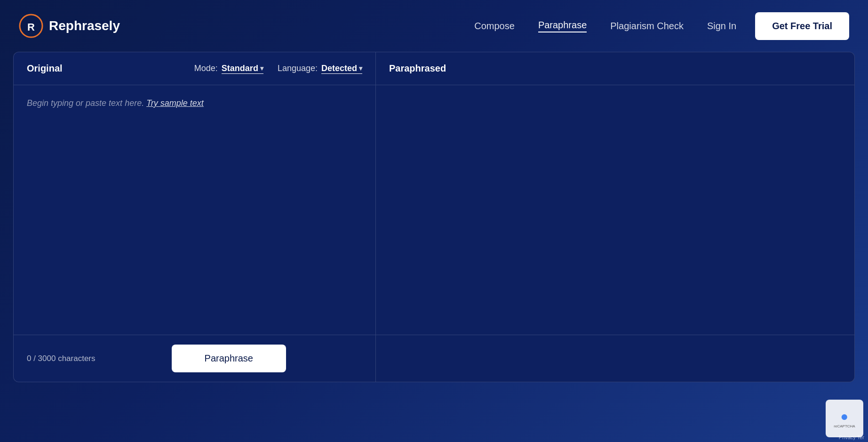 This screenshot has width=868, height=442. I want to click on navbar: R Rephrasely Compose Paraphrase Plagiari…, so click(434, 26).